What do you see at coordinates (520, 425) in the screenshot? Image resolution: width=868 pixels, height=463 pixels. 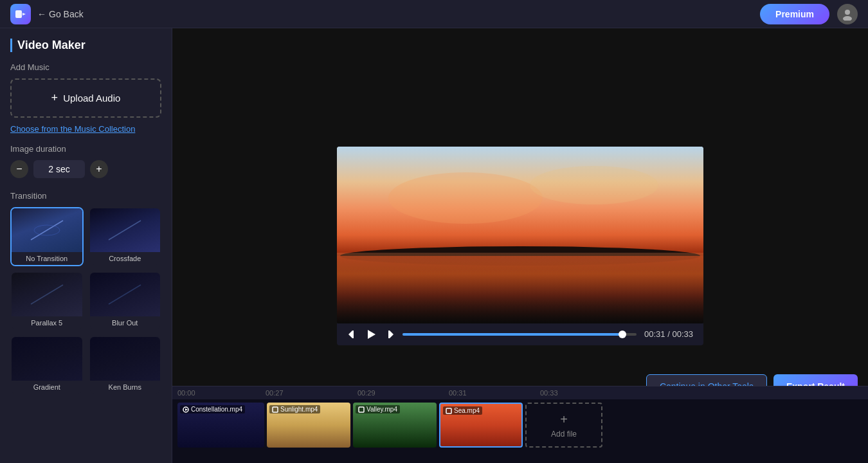 I see `timeline-tracks: Constellation.mp4 Sunlight.mp4 Valley.mp…` at bounding box center [520, 425].